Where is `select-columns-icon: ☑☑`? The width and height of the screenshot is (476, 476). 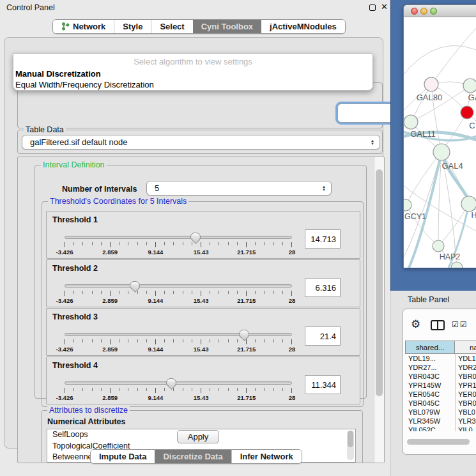 select-columns-icon: ☑☑ is located at coordinates (460, 325).